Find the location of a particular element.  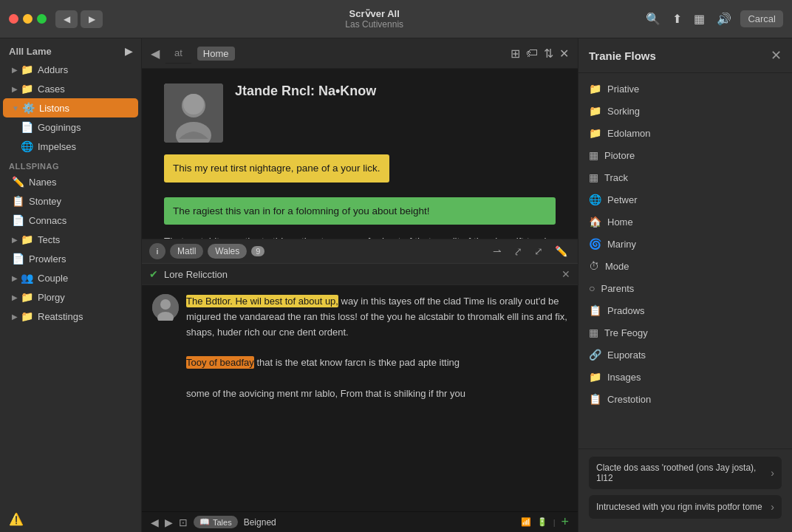

nav-forward-button: ▶ is located at coordinates (168, 522).